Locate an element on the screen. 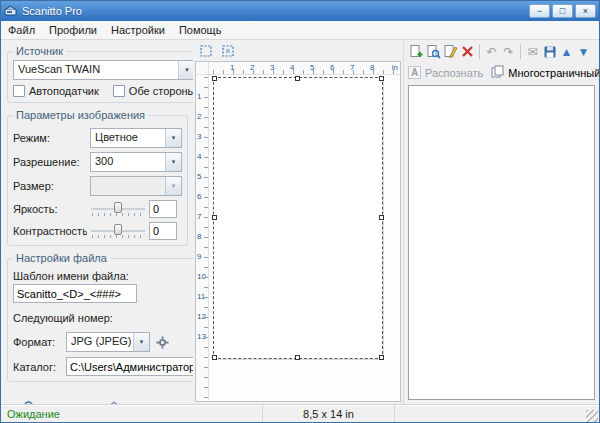 This screenshot has height=423, width=600. multipage-button-label: Многостраничный is located at coordinates (554, 73).